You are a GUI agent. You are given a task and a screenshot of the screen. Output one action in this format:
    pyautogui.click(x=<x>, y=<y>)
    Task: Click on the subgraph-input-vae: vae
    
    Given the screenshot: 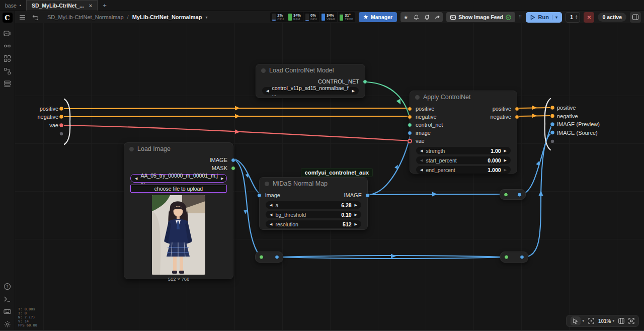 What is the action you would take?
    pyautogui.click(x=48, y=125)
    